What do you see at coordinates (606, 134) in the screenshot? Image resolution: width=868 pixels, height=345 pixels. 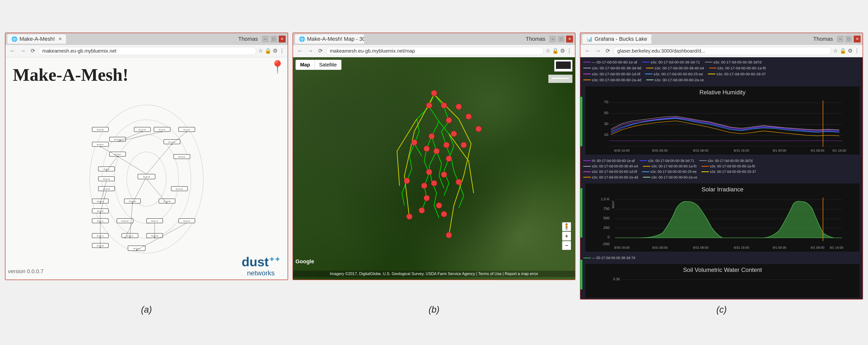 I see `svg-text: 10` at bounding box center [606, 134].